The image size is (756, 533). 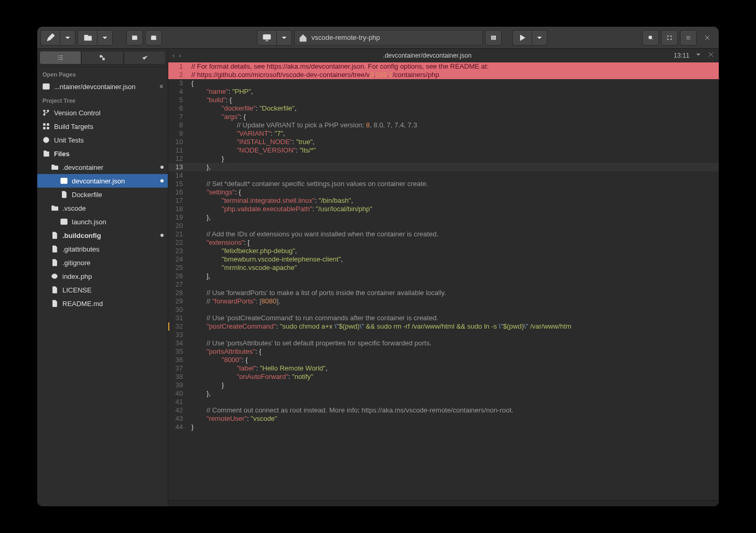 I want to click on code-line: 22 "extensions": [, so click(x=444, y=243).